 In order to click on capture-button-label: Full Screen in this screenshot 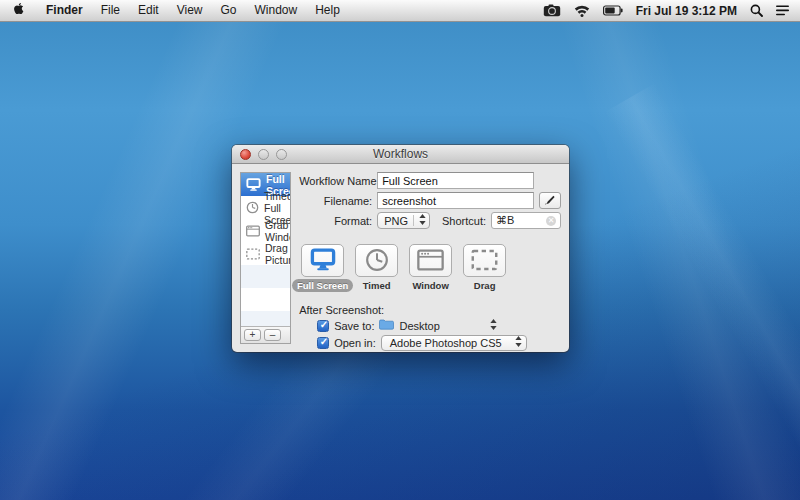, I will do `click(322, 286)`.